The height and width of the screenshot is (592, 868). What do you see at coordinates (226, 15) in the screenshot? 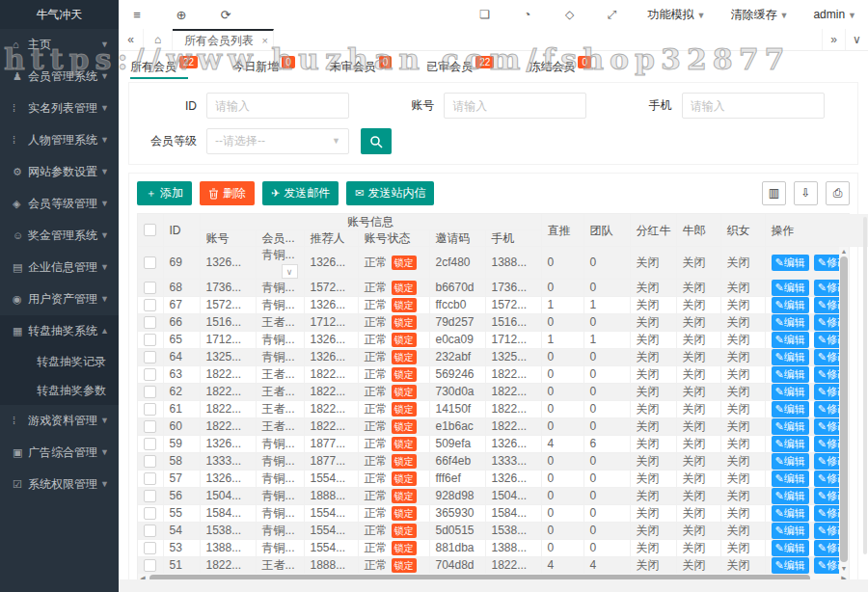
I see `refresh-icon: ⟳` at bounding box center [226, 15].